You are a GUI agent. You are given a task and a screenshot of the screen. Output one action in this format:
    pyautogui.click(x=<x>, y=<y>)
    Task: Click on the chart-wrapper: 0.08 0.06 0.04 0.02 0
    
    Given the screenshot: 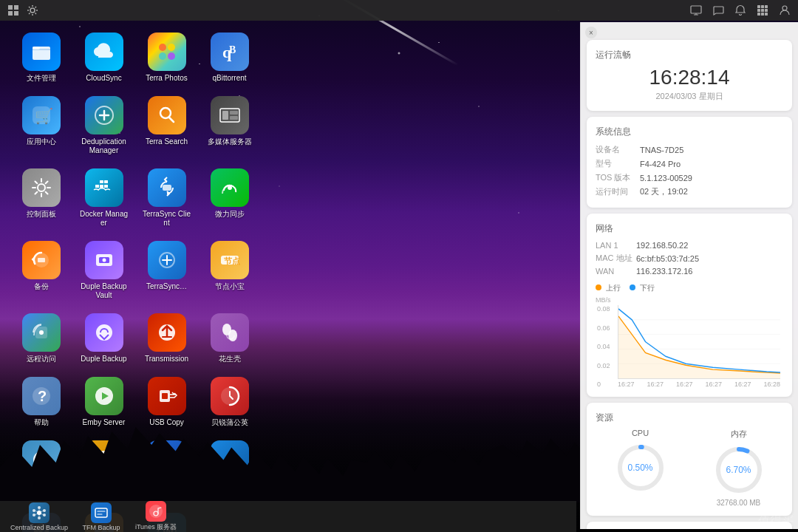 What is the action you would take?
    pyautogui.click(x=699, y=347)
    